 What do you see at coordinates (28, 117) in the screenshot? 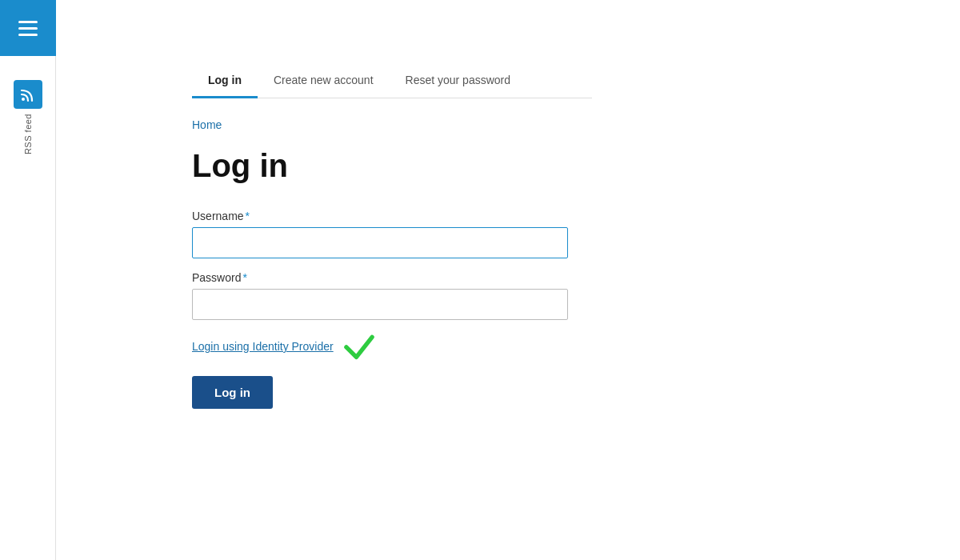
I see `sidebar-item-rss: RSS feed` at bounding box center [28, 117].